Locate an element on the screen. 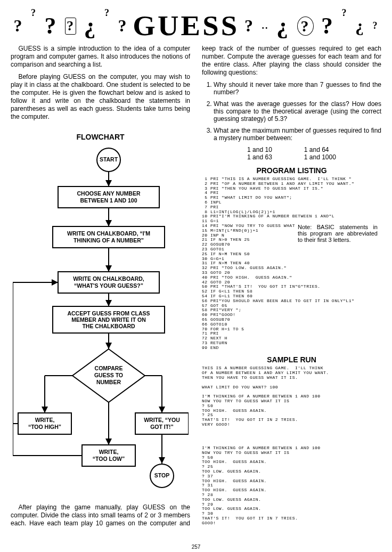 The image size is (392, 552). svg-text: GOT IT!” is located at coordinates (162, 427).